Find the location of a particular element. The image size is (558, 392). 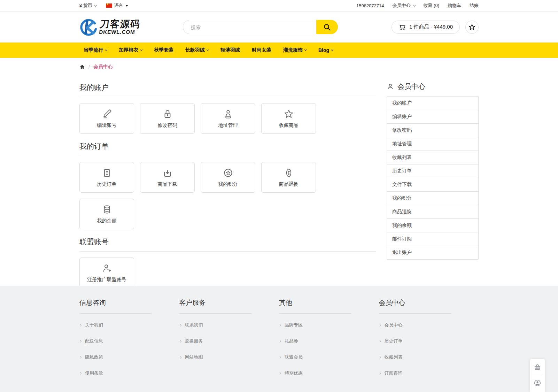

nav-item-trend-apparel: 潮流服饰 is located at coordinates (295, 50).